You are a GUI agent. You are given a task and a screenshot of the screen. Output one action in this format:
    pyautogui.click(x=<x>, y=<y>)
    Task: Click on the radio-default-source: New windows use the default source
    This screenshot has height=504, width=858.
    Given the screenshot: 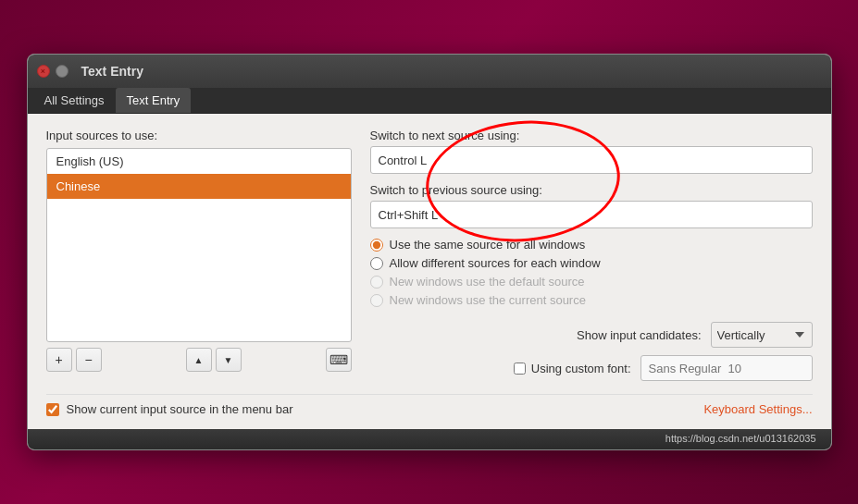 What is the action you would take?
    pyautogui.click(x=591, y=281)
    